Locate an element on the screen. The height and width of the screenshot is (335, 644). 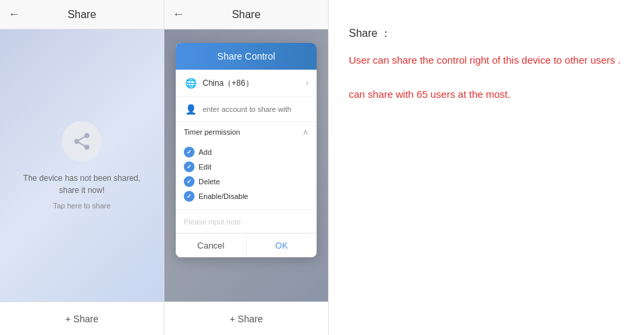
ok-button: OK is located at coordinates (282, 245).